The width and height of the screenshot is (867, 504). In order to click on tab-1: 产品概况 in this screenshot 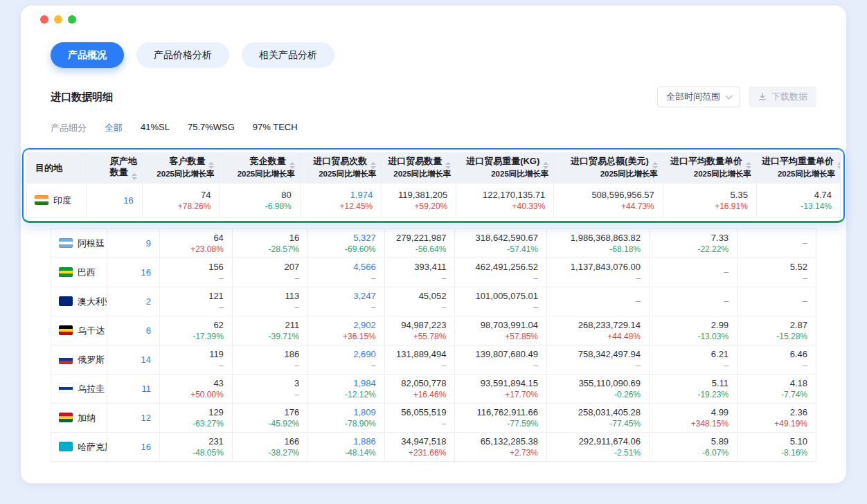, I will do `click(87, 55)`.